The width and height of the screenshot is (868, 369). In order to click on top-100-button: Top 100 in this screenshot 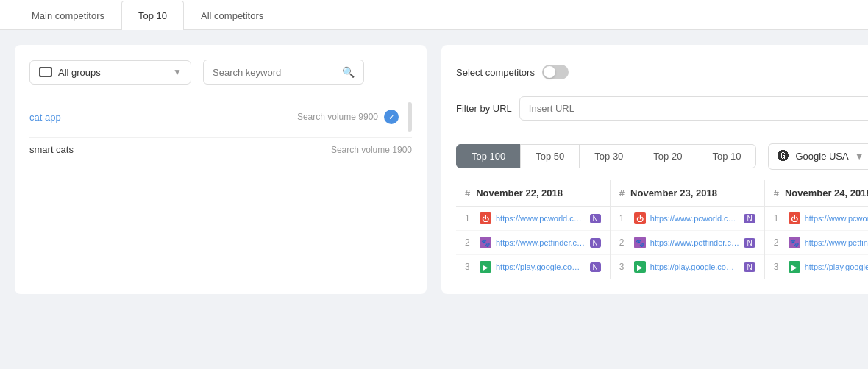, I will do `click(488, 156)`.